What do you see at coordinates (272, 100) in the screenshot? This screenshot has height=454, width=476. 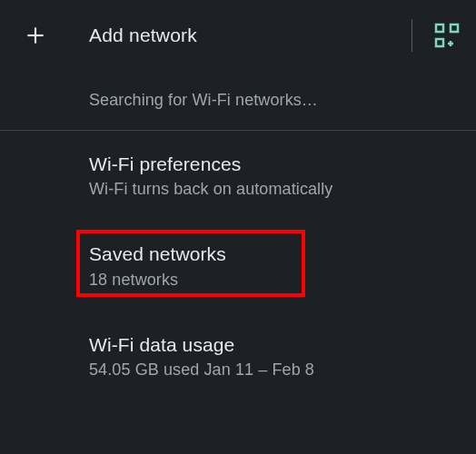 I see `searching-status: Searching for Wi-Fi networks…` at bounding box center [272, 100].